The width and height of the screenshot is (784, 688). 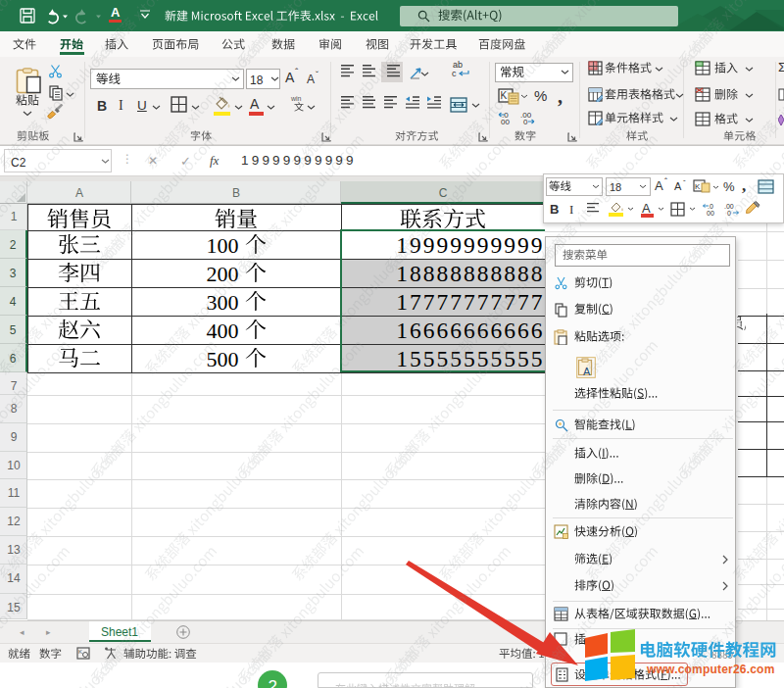 I want to click on svg-text: A, so click(x=587, y=371).